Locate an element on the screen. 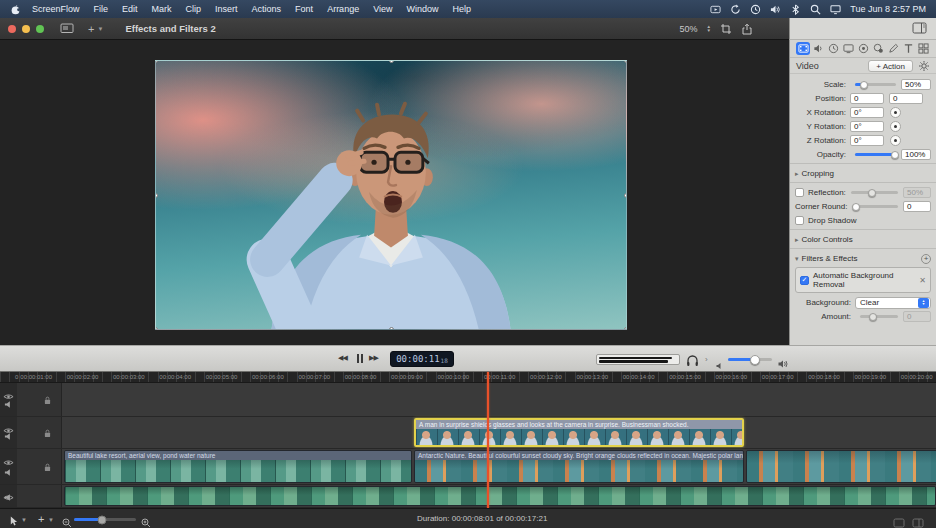  volume-status-icon is located at coordinates (776, 10).